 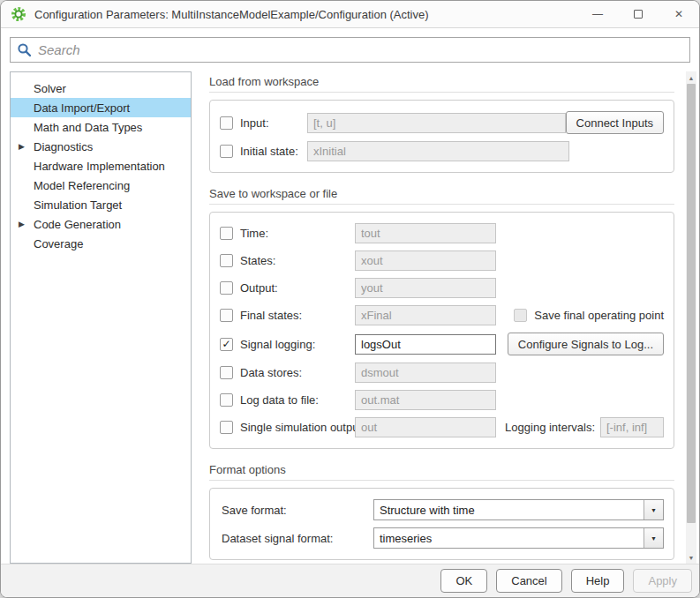 What do you see at coordinates (508, 538) in the screenshot?
I see `dataset-signal-format-value: timeseries` at bounding box center [508, 538].